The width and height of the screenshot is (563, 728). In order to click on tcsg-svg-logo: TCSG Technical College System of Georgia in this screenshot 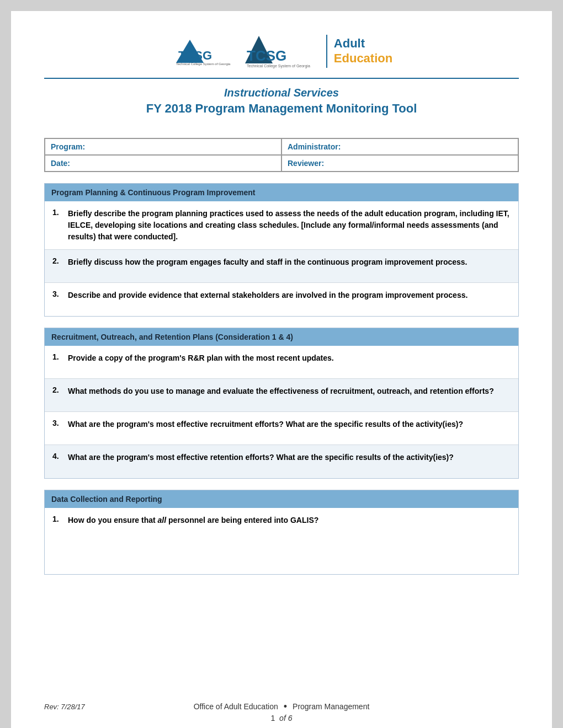, I will do `click(281, 51)`.